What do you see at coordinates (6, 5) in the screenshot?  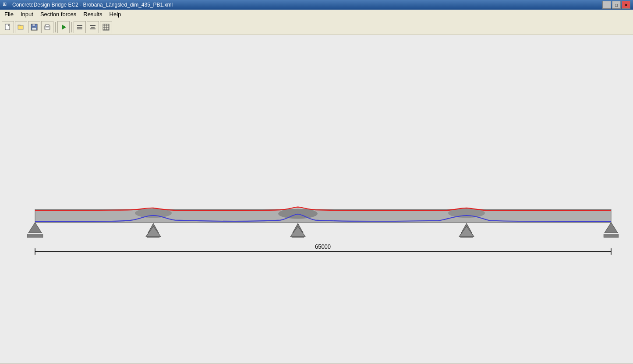 I see `app-icon: ⊞` at bounding box center [6, 5].